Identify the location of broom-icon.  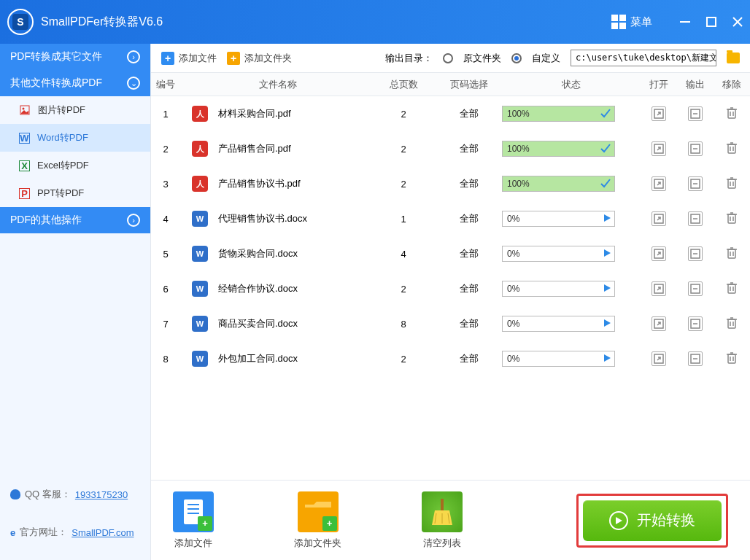
(442, 512).